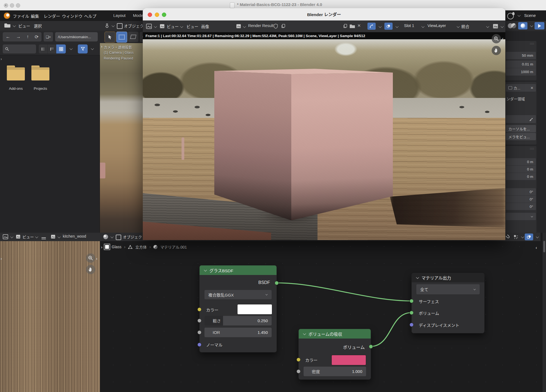 This screenshot has height=392, width=546. I want to click on render-region-label: ンダー領域, so click(516, 99).